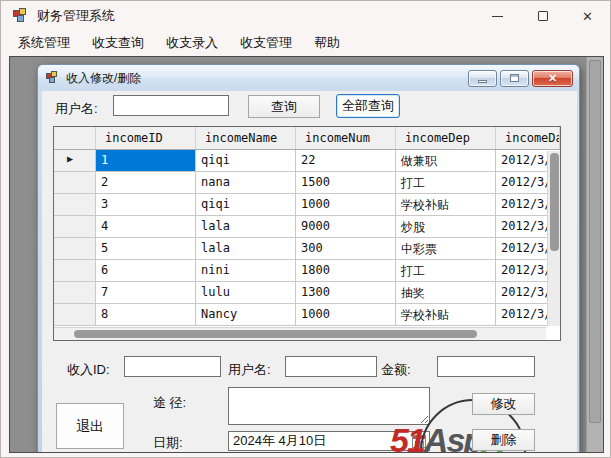 Image resolution: width=611 pixels, height=458 pixels. Describe the element at coordinates (90, 426) in the screenshot. I see `exit-button: 退出` at that location.